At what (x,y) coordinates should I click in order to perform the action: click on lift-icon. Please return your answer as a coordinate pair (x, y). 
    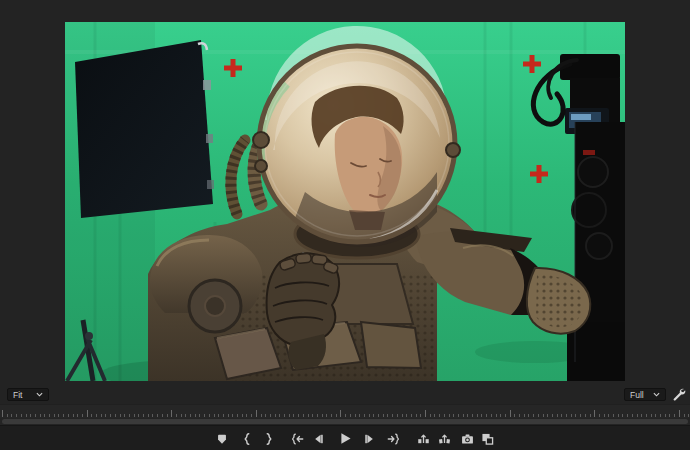
    Looking at the image, I should click on (424, 439).